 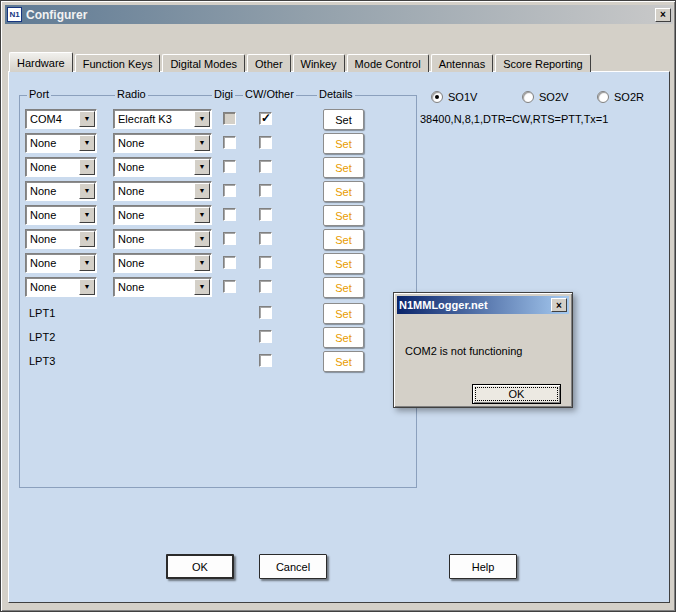 I want to click on tab-other: Other, so click(x=269, y=63).